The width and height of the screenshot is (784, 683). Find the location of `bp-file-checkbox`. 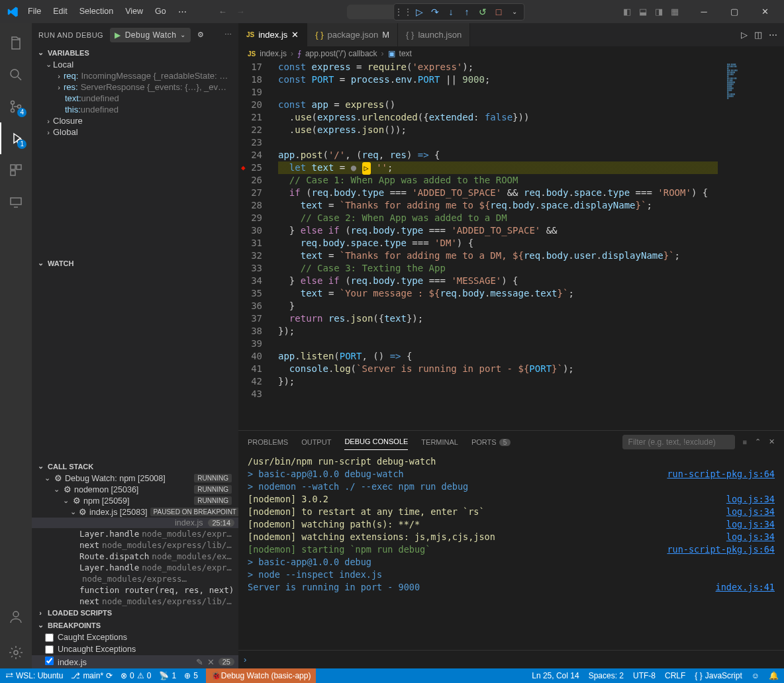

bp-file-checkbox is located at coordinates (49, 660).